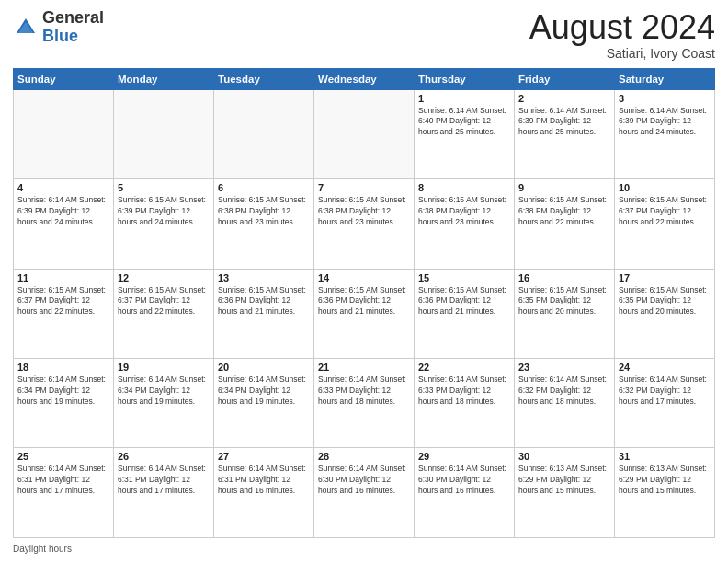 The height and width of the screenshot is (563, 728). What do you see at coordinates (622, 35) in the screenshot?
I see `title-block: August 2024 Satiari, Ivory Coast` at bounding box center [622, 35].